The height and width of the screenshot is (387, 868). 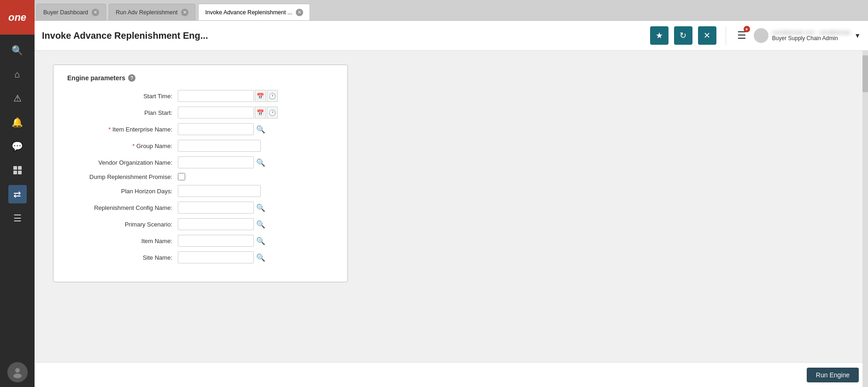 What do you see at coordinates (123, 241) in the screenshot?
I see `label-item-name: Item Name:` at bounding box center [123, 241].